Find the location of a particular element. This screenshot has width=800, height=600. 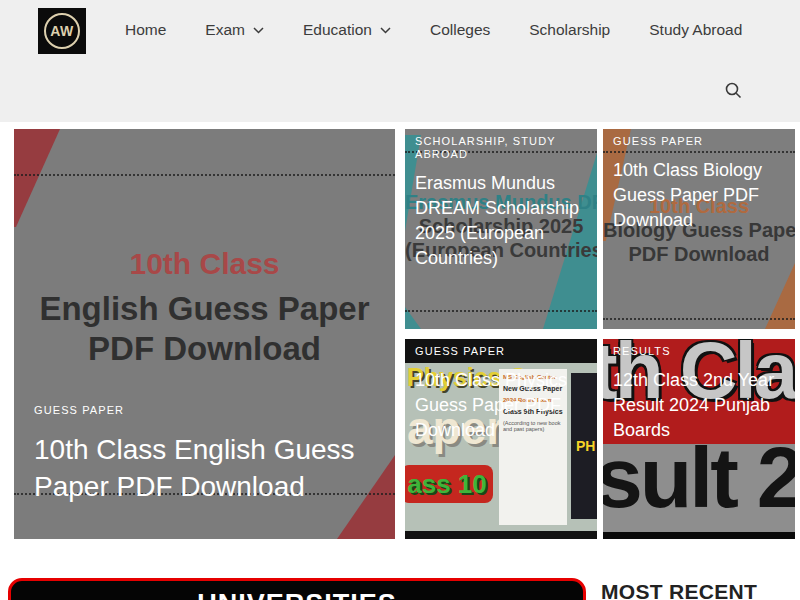

post-title-link: 10th Class English Guess Paper PDF Downl… is located at coordinates (204, 468).